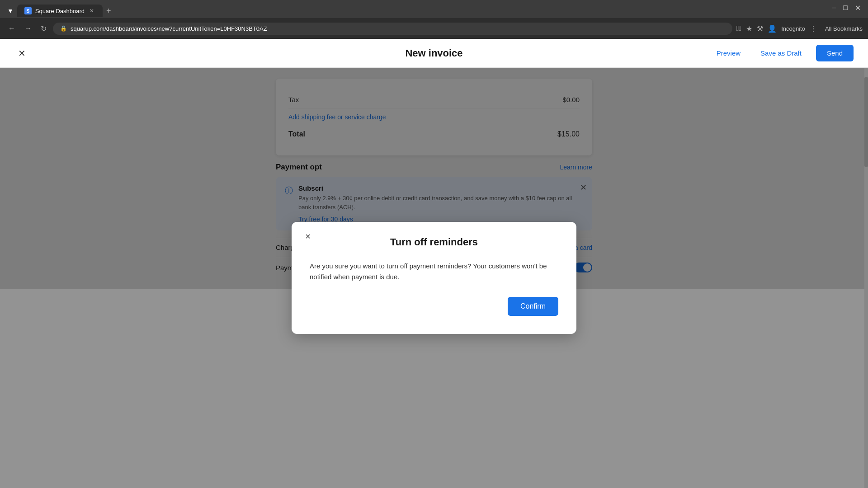 The width and height of the screenshot is (868, 488). I want to click on browser-toolbar: ← → ↻ 🔒 squarup.com/dashboard/invoices/n…, so click(434, 28).